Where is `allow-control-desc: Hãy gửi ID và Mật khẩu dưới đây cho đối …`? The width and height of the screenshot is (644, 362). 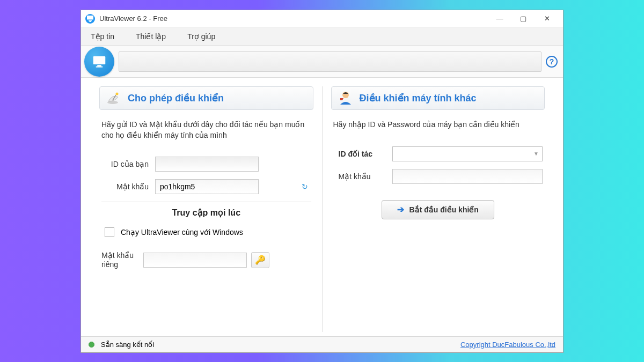
allow-control-desc: Hãy gửi ID và Mật khẩu dưới đây cho đối … is located at coordinates (206, 130).